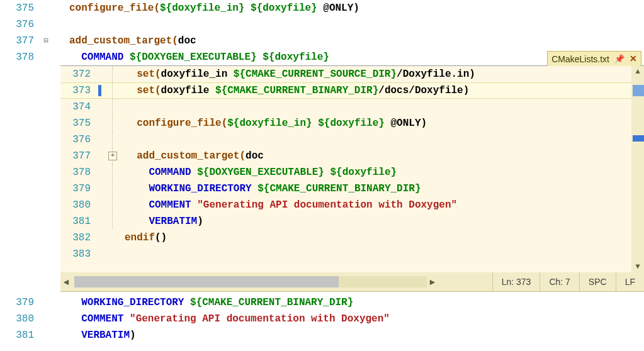 The image size is (644, 351). What do you see at coordinates (559, 282) in the screenshot?
I see `status-column: Ch: 7` at bounding box center [559, 282].